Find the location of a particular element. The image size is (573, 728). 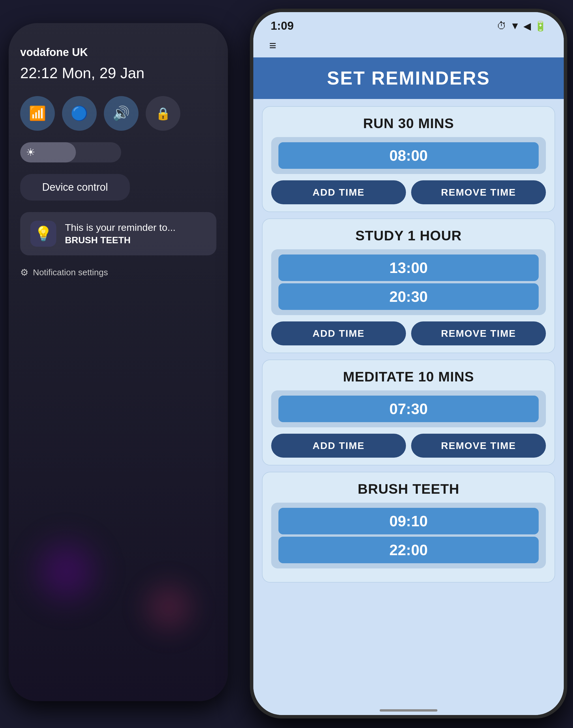

sound-toggle: 🔊 is located at coordinates (121, 113).